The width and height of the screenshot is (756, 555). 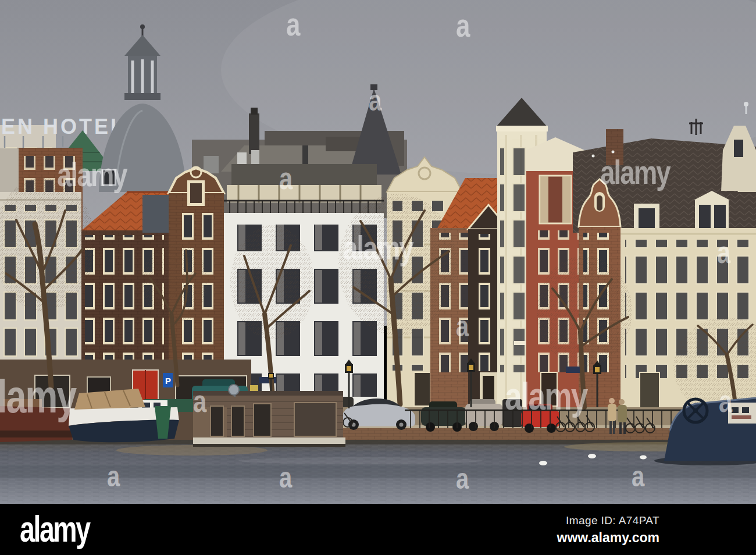 I want to click on water, so click(x=378, y=472).